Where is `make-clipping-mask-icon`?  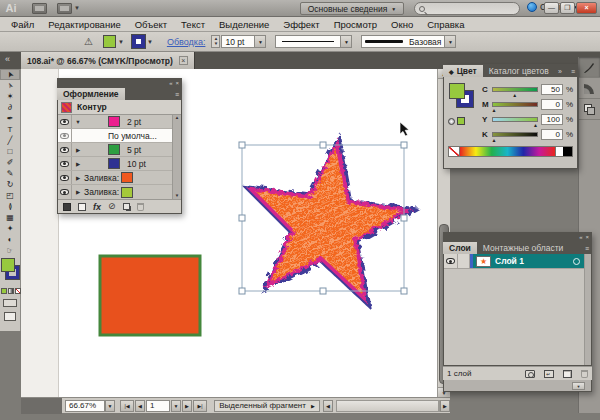 make-clipping-mask-icon is located at coordinates (530, 374).